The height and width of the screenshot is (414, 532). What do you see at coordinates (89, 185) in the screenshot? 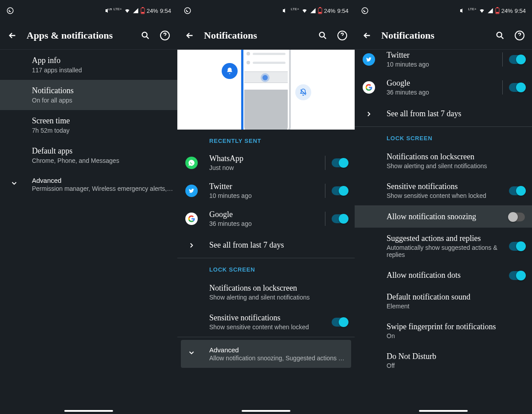
I see `item-advanced: Advanced Permission manager, Wireless em…` at bounding box center [89, 185].